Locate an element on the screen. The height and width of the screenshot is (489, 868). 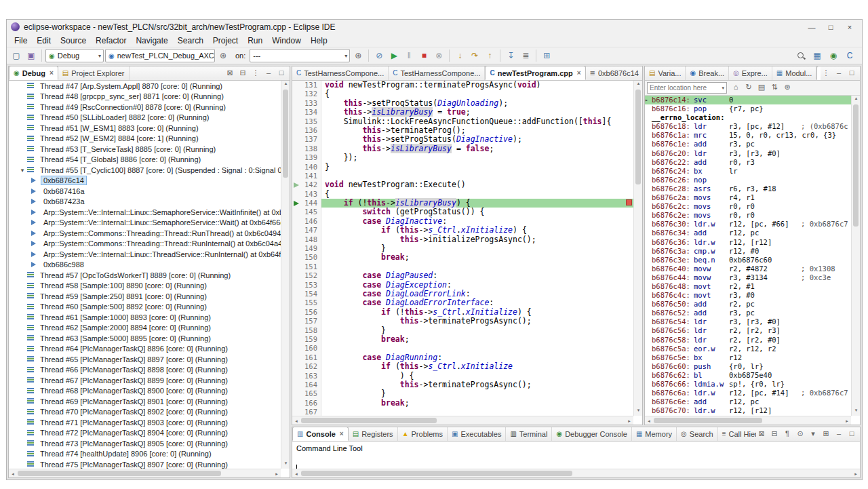
console-view-tab-problems: ▲Problems is located at coordinates (423, 434).